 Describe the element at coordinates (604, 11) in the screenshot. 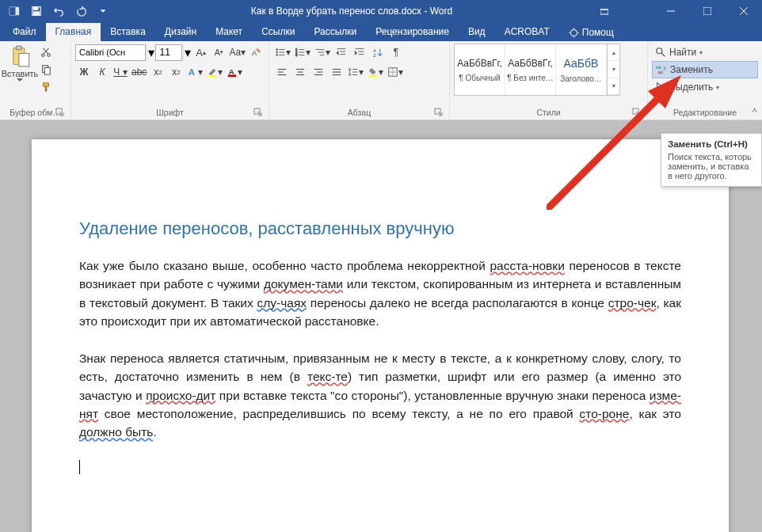

I see `ribbon-opts-icon` at that location.